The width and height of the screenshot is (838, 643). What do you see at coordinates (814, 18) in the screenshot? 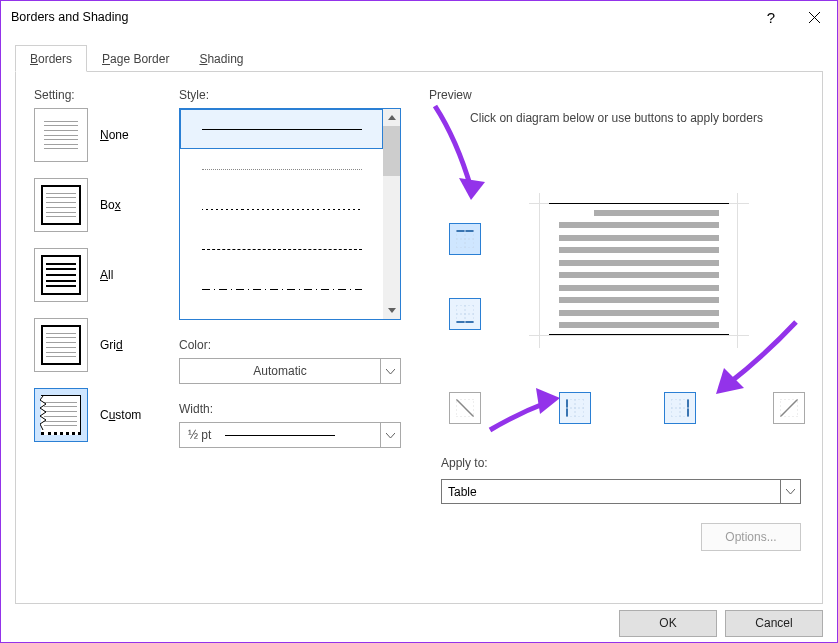
I see `close-icon` at bounding box center [814, 18].